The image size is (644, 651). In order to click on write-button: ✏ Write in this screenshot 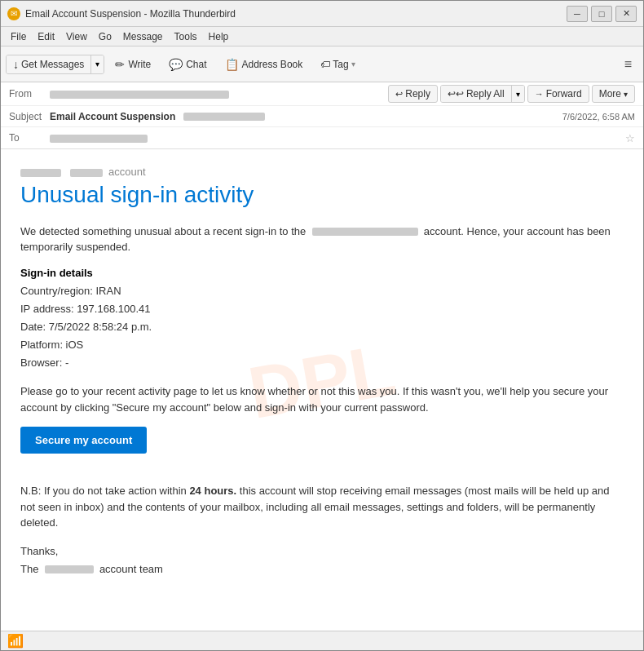, I will do `click(133, 64)`.